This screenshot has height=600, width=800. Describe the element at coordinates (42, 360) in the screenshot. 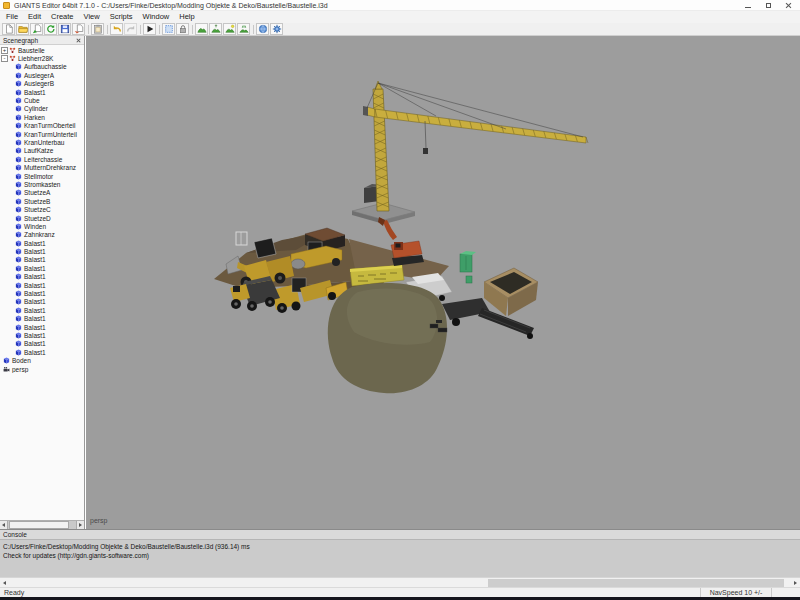

I see `tree-item-boden: Boden` at that location.